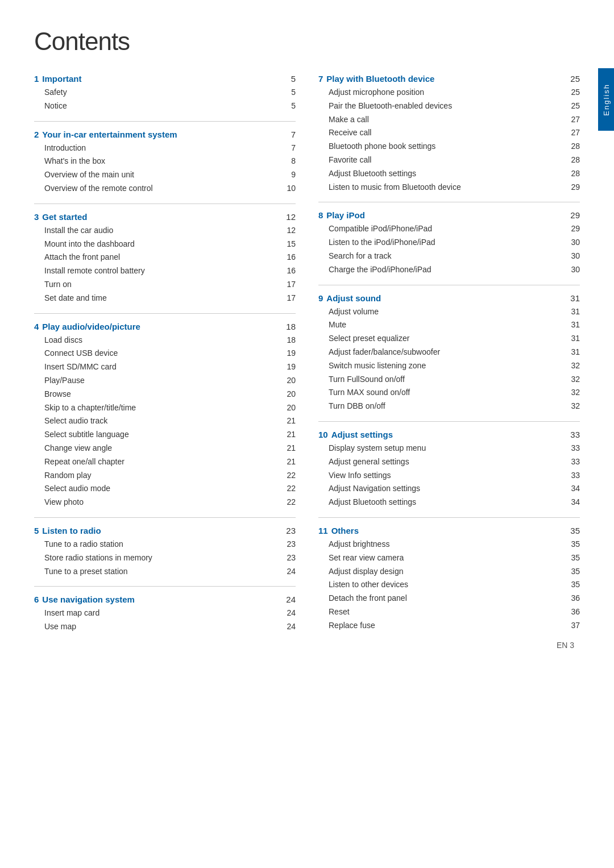  What do you see at coordinates (446, 298) in the screenshot?
I see `section-title: Adjust sound` at bounding box center [446, 298].